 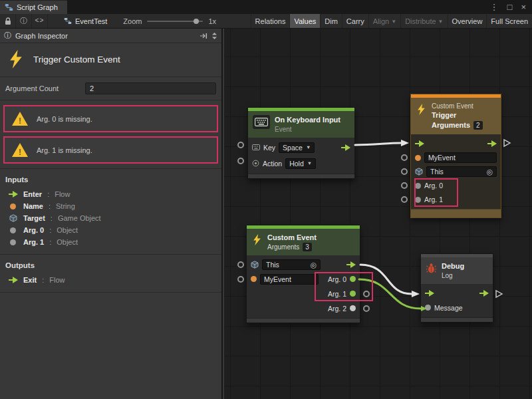 I want to click on graph-asset-button: EventTest, so click(x=85, y=21).